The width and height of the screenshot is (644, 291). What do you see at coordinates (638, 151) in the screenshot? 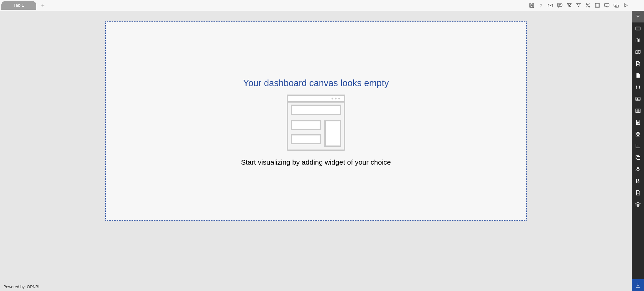
I see `right-sidebar` at bounding box center [638, 151].